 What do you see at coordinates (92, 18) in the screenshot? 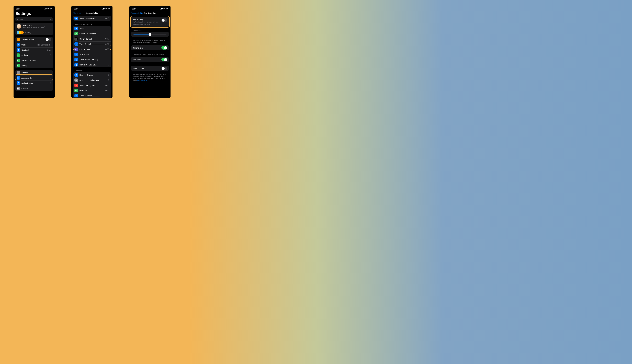
I see `audio-descriptions-row: Audio Descriptions Off` at bounding box center [92, 18].